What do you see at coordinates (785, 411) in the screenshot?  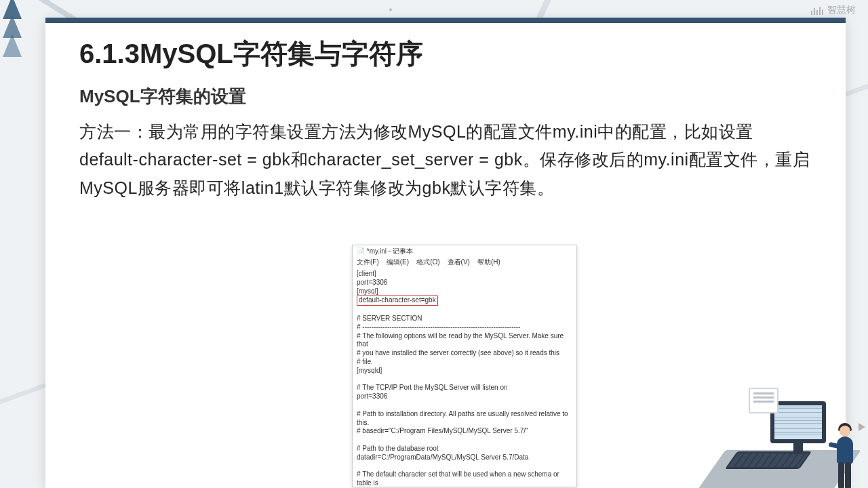 I see `computer-illustration` at bounding box center [785, 411].